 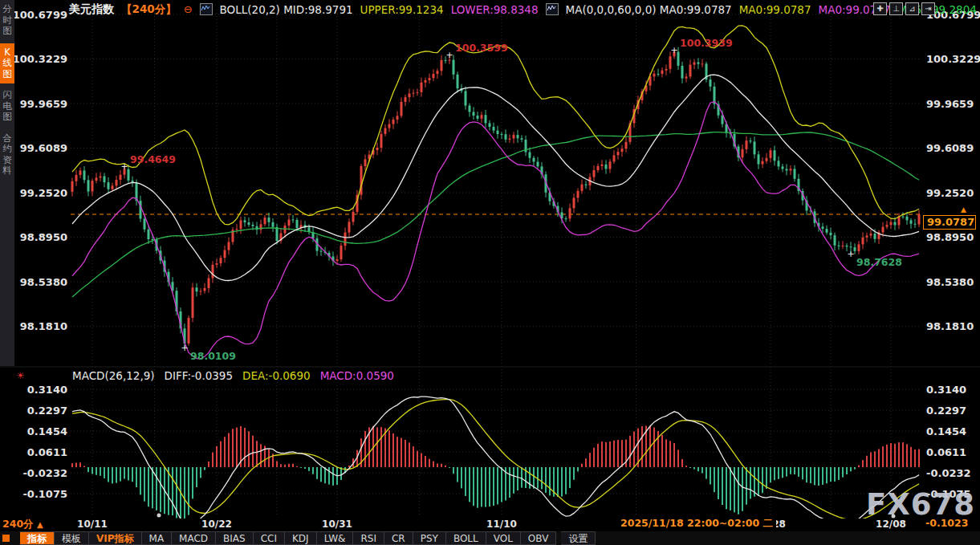 I want to click on y-axis-right-label: 98.1810, so click(x=950, y=326).